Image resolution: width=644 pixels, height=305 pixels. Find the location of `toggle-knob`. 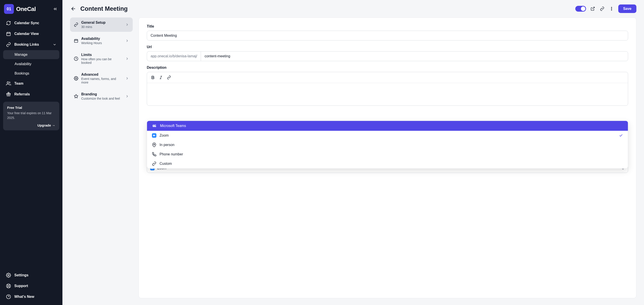

toggle-knob is located at coordinates (583, 9).